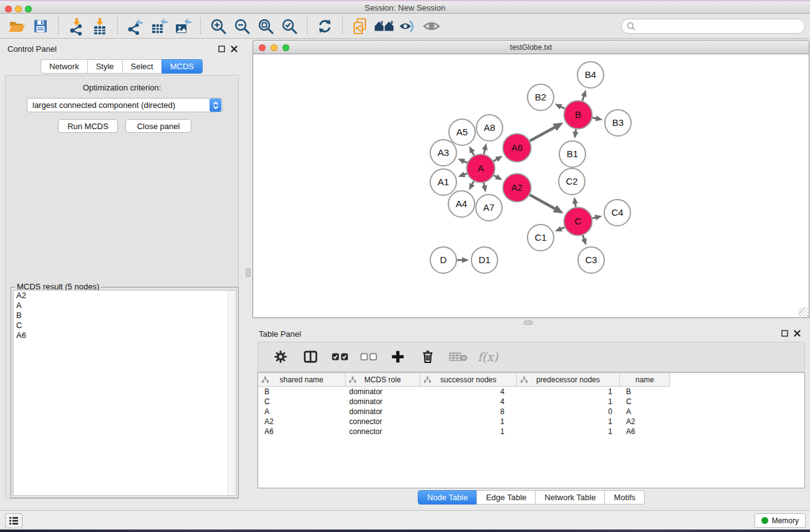  What do you see at coordinates (232, 393) in the screenshot?
I see `list-scrollbar` at bounding box center [232, 393].